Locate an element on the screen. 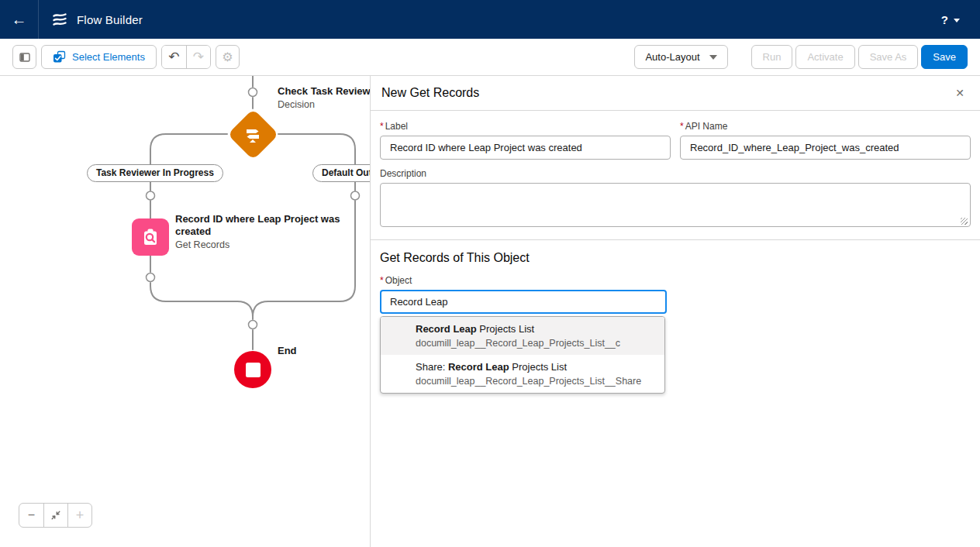  description-field: Description is located at coordinates (675, 199).